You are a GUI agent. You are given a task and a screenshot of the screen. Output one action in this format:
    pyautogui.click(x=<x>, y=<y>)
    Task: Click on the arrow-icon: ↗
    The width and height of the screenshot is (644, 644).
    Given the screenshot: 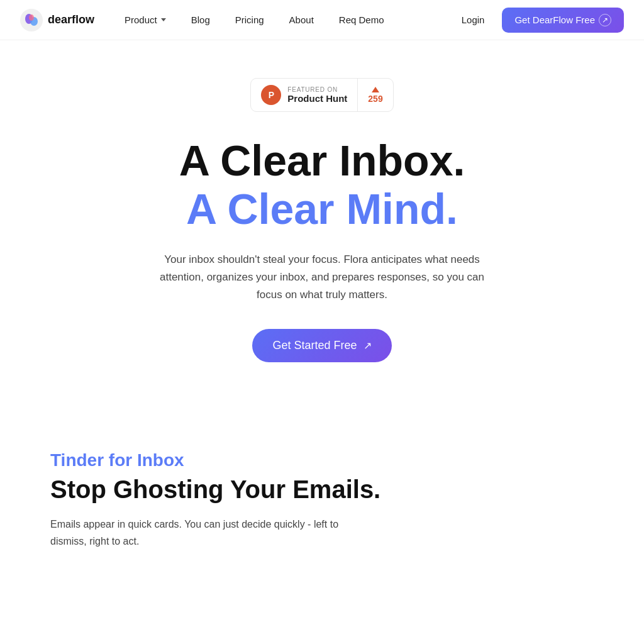 What is the action you would take?
    pyautogui.click(x=605, y=20)
    